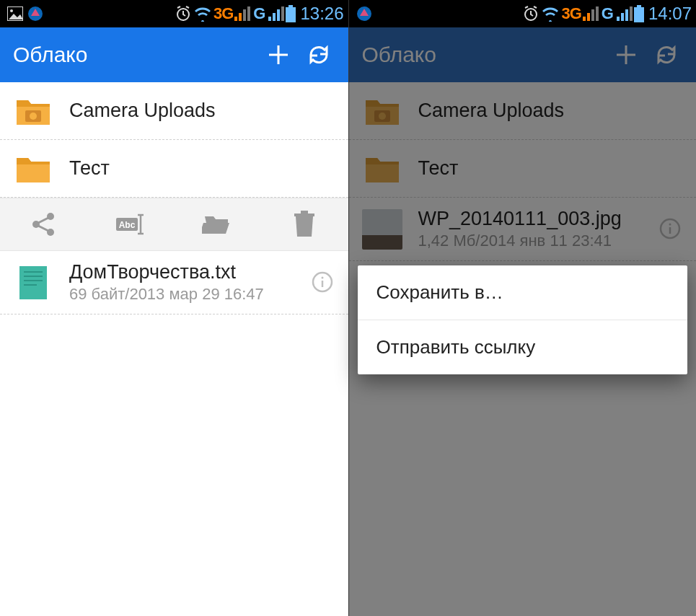  What do you see at coordinates (127, 225) in the screenshot?
I see `svg-text: Abc` at bounding box center [127, 225].